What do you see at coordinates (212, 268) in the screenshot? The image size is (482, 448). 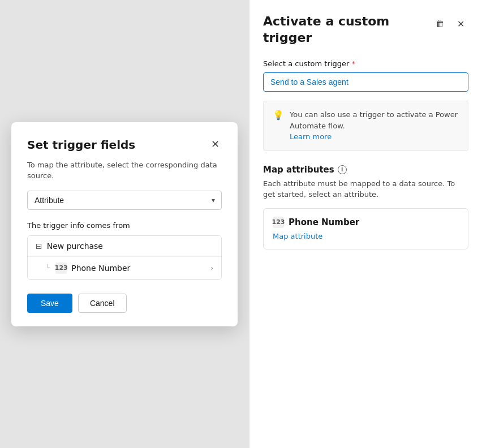 I see `chevron-right-icon: ›` at bounding box center [212, 268].